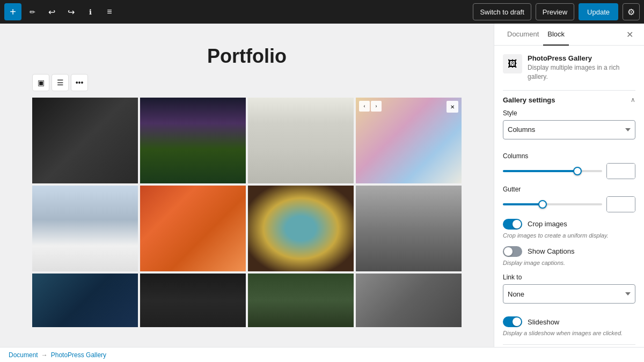  I want to click on gallery-settings-section: Gallery settings ∧, so click(569, 100).